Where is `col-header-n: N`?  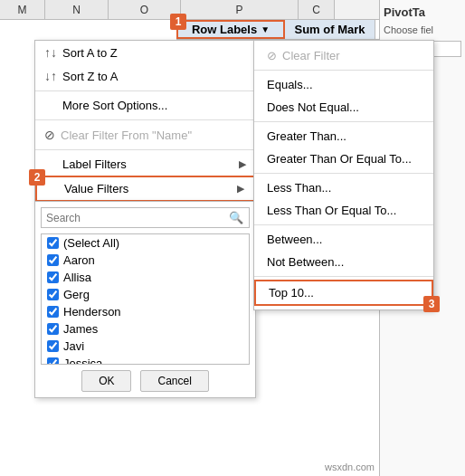 col-header-n: N is located at coordinates (77, 9).